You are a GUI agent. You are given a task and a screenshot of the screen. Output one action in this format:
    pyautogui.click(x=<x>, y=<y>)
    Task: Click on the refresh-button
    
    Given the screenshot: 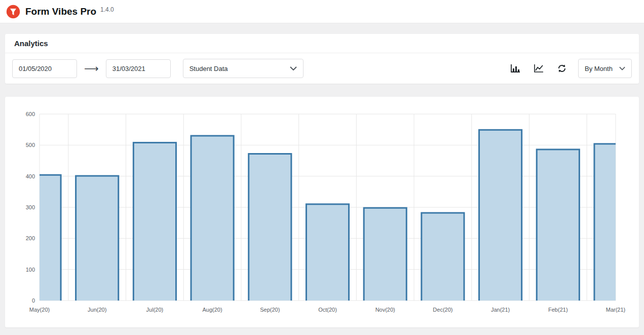 What is the action you would take?
    pyautogui.click(x=562, y=68)
    